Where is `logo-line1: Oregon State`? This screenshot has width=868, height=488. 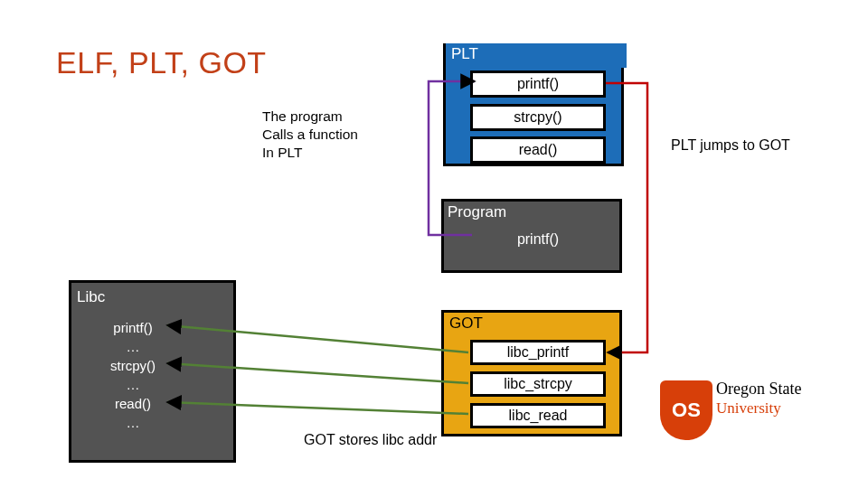
logo-line1: Oregon State is located at coordinates (759, 389).